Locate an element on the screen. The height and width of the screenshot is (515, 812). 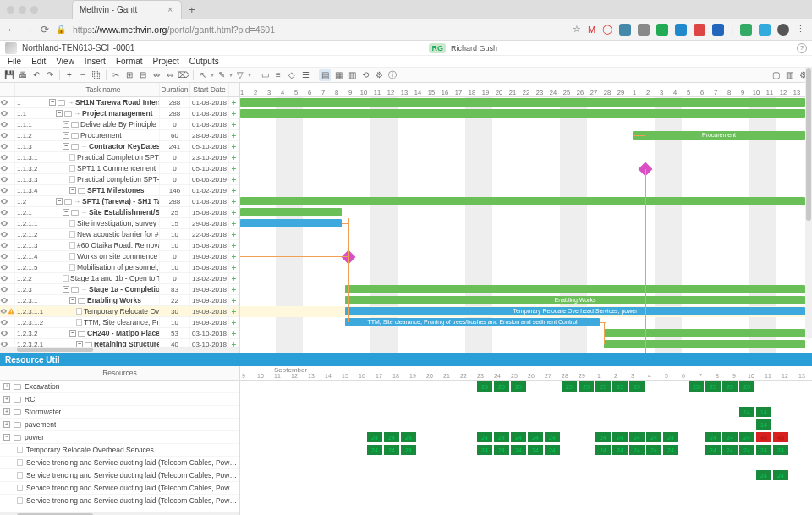
task-name: −Enabling Works is located at coordinates (103, 300).